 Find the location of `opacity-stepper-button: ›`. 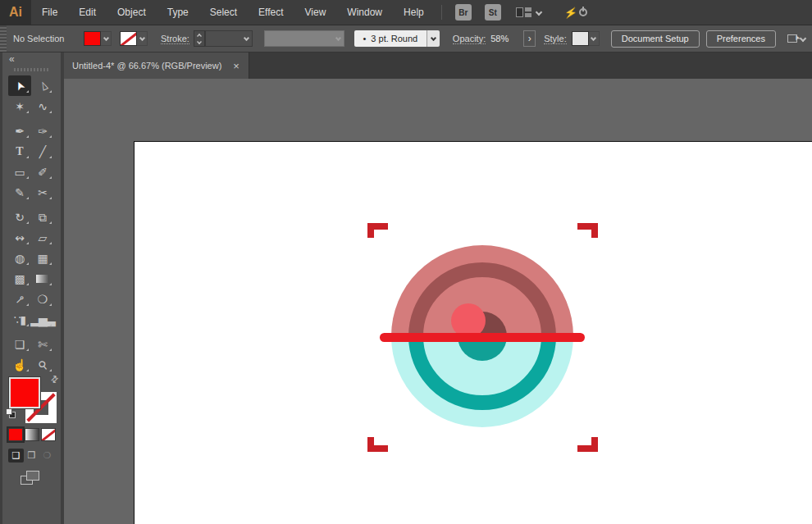

opacity-stepper-button: › is located at coordinates (530, 39).